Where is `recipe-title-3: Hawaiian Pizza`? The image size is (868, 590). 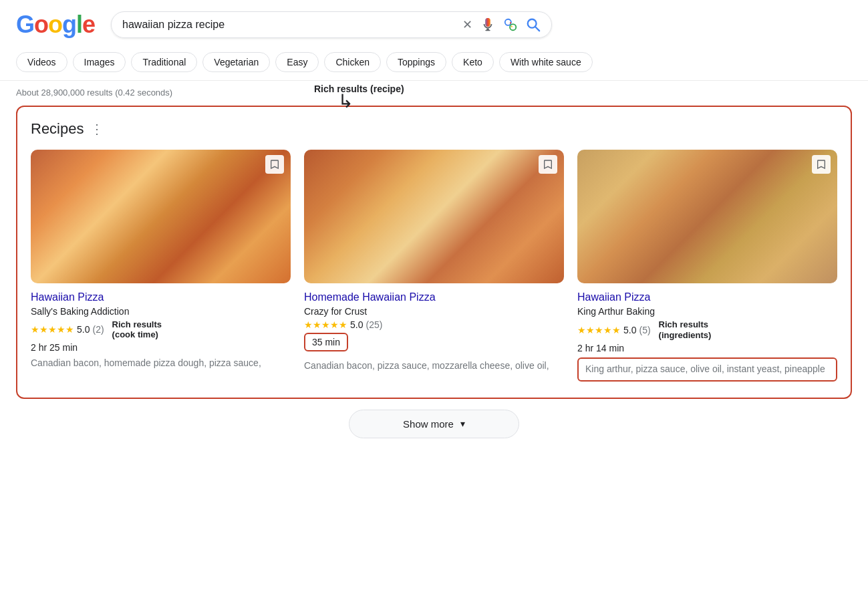 recipe-title-3: Hawaiian Pizza is located at coordinates (707, 297).